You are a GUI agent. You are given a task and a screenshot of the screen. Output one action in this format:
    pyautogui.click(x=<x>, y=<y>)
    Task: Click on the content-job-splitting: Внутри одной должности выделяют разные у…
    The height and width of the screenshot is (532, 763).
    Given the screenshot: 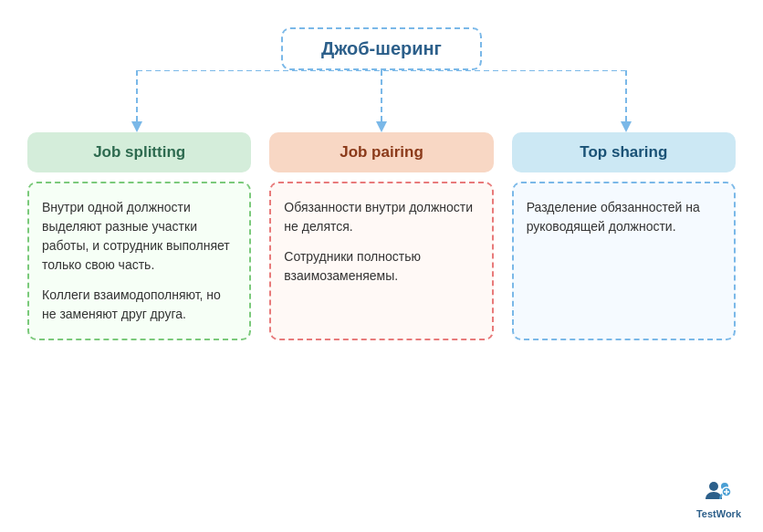 What is the action you would take?
    pyautogui.click(x=139, y=261)
    